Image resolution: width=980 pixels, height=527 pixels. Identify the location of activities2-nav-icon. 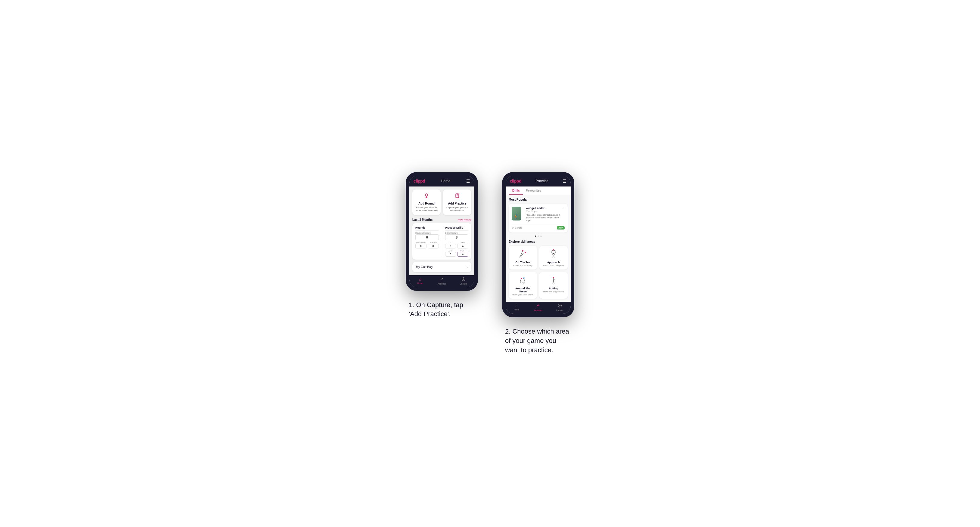
(538, 306).